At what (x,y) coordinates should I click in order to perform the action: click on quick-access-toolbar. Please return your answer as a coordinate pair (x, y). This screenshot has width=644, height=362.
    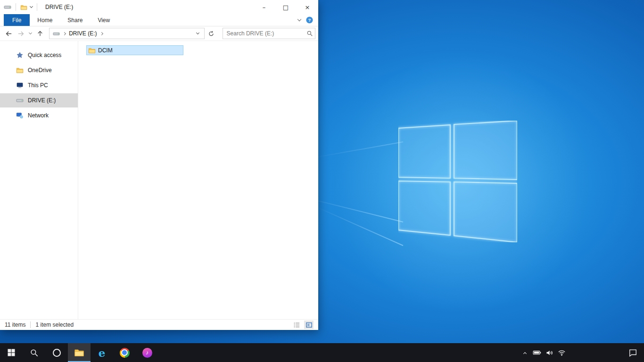
    Looking at the image, I should click on (21, 7).